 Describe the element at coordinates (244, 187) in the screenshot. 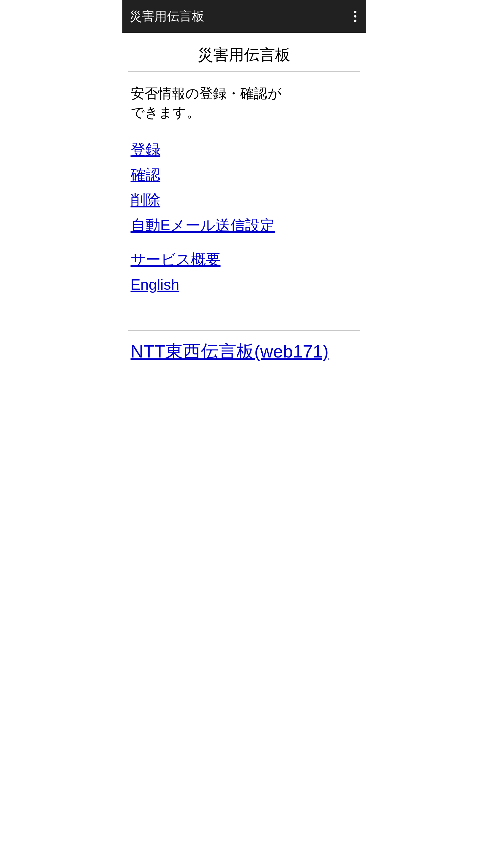

I see `primary-links-group: 登録 確認 削除 自動Eメール送信設定` at that location.